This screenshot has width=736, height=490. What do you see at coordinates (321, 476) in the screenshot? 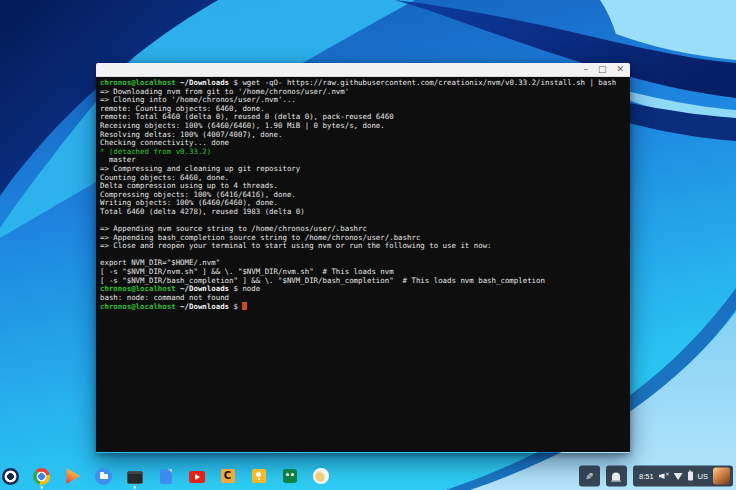
I see `app-circle-icon` at bounding box center [321, 476].